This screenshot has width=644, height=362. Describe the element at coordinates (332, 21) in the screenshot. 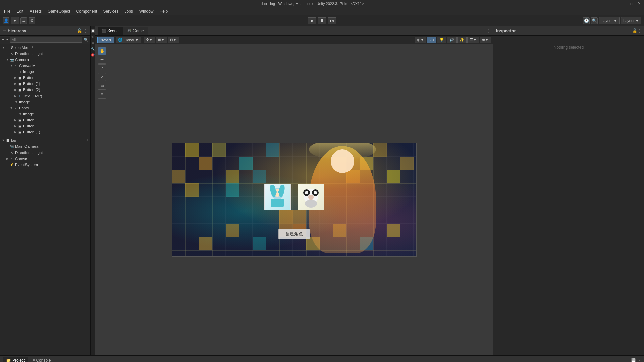

I see `step-button: ⏭` at that location.